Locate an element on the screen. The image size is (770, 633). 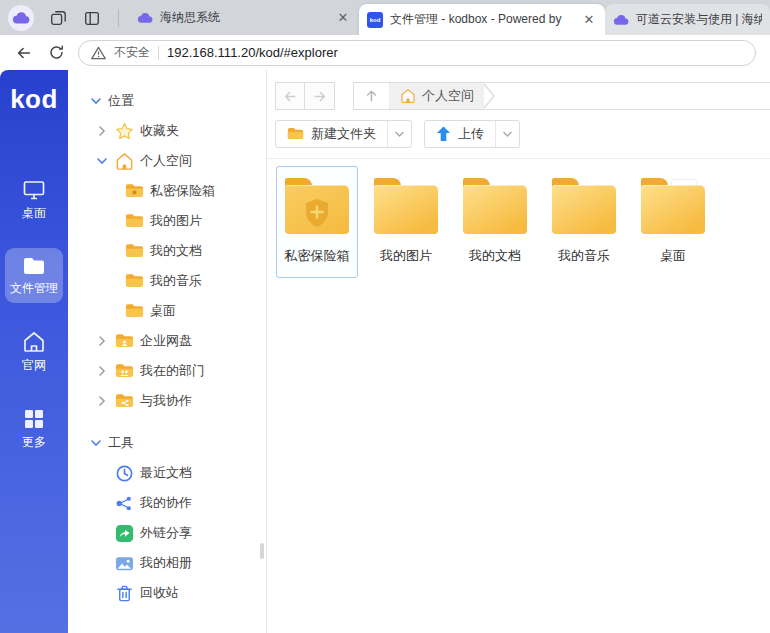
cloud-badge-icon is located at coordinates (21, 18).